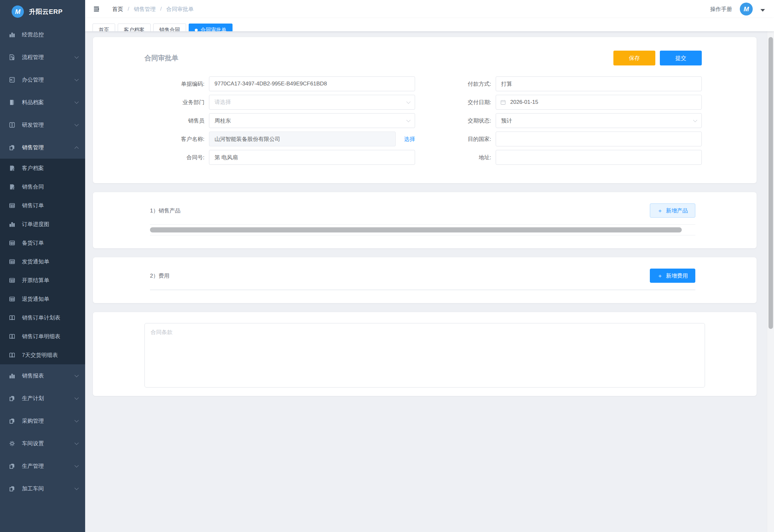  Describe the element at coordinates (463, 84) in the screenshot. I see `payment-method-label: 付款方式:` at that location.